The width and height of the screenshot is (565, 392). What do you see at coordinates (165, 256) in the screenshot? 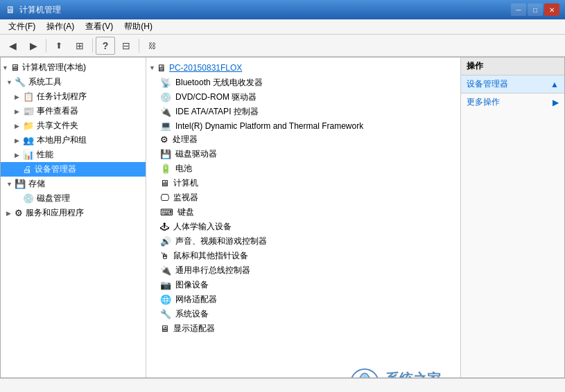
I see `mouse-icon: 🖱` at bounding box center [165, 256].